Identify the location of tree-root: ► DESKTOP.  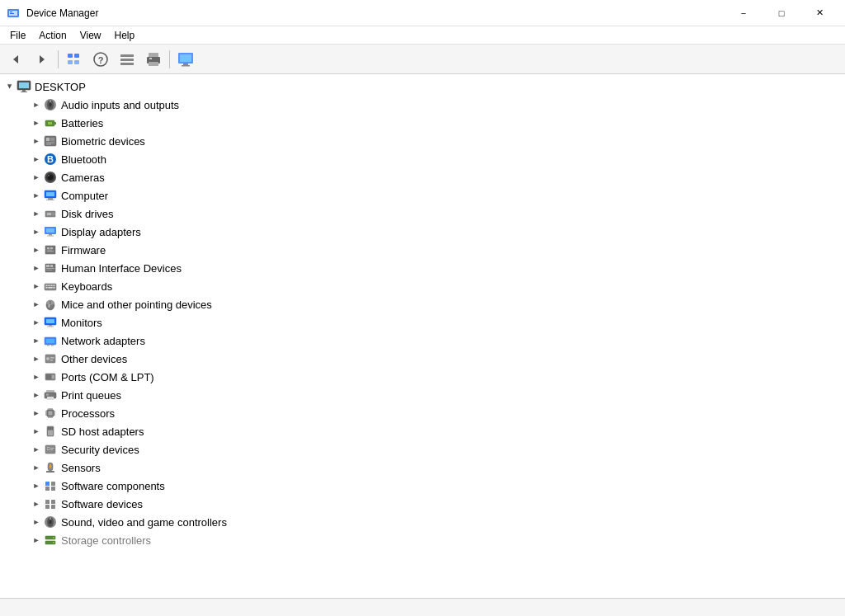
(422, 87).